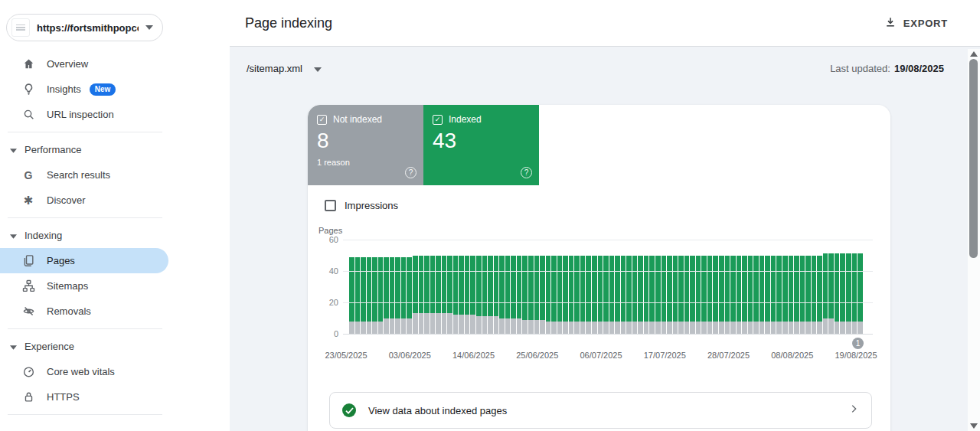 This screenshot has height=431, width=980. I want to click on sidebar-item-url-inspection: URL inspection, so click(115, 115).